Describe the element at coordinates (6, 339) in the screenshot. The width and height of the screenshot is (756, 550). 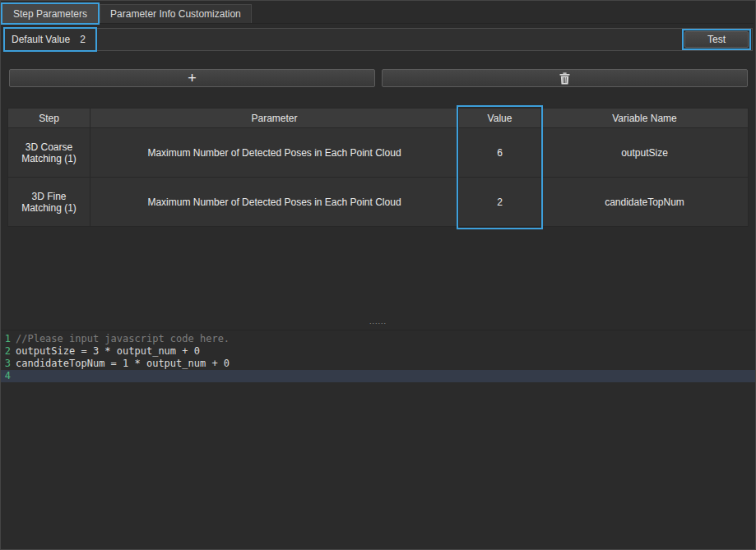
I see `line-number: 1` at that location.